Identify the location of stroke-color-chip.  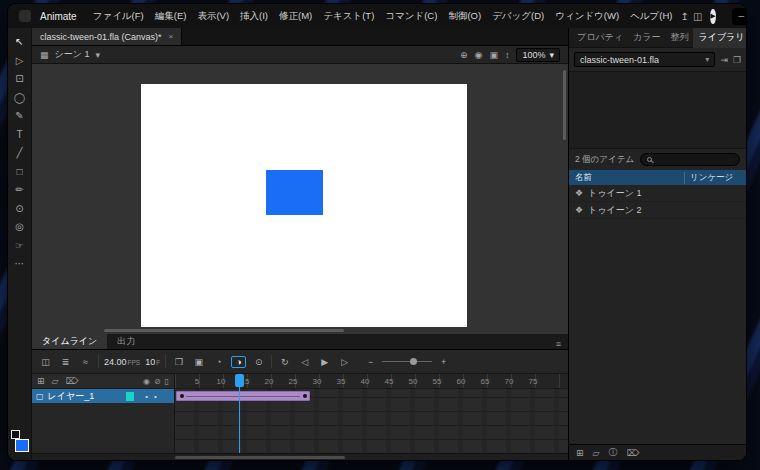
(16, 434).